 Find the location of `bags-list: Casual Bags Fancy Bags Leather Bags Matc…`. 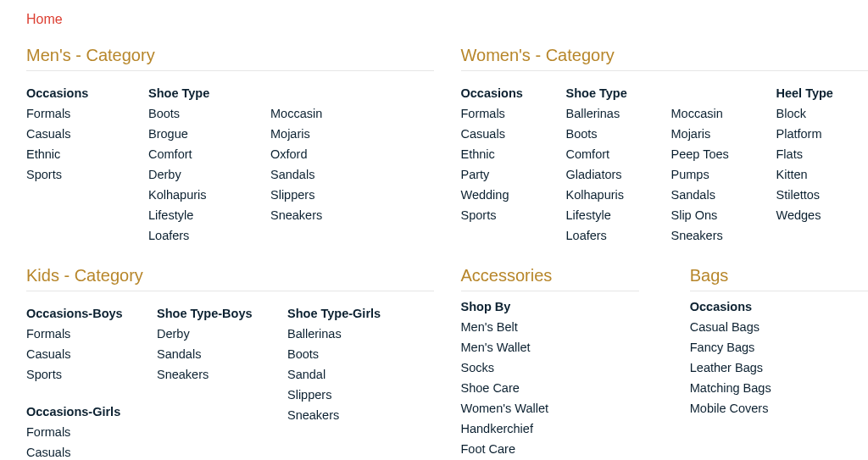

bags-list: Casual Bags Fancy Bags Leather Bags Matc… is located at coordinates (779, 368).